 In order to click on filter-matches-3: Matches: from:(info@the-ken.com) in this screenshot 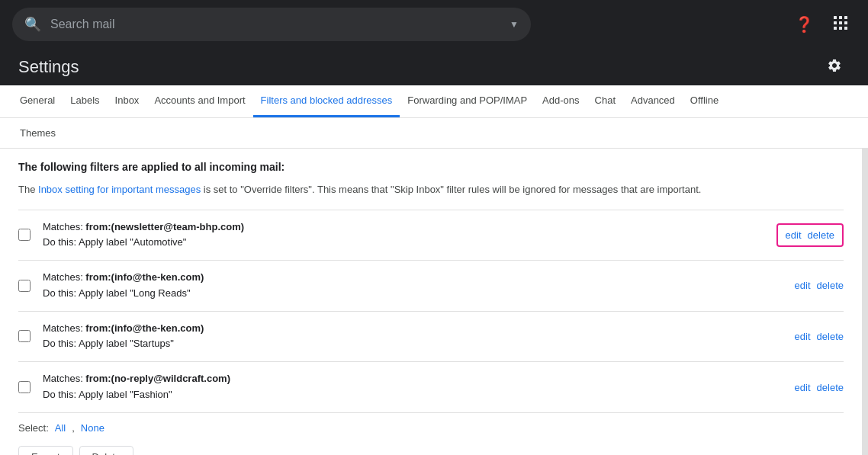, I will do `click(413, 329)`.